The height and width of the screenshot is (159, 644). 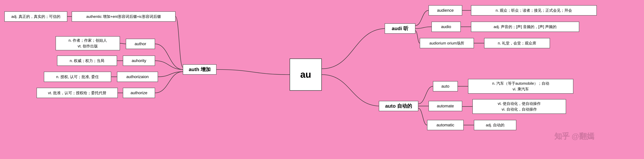 What do you see at coordinates (78, 77) in the screenshot?
I see `authorizaion-def: n. 授权, 认可；批准, 委任` at bounding box center [78, 77].